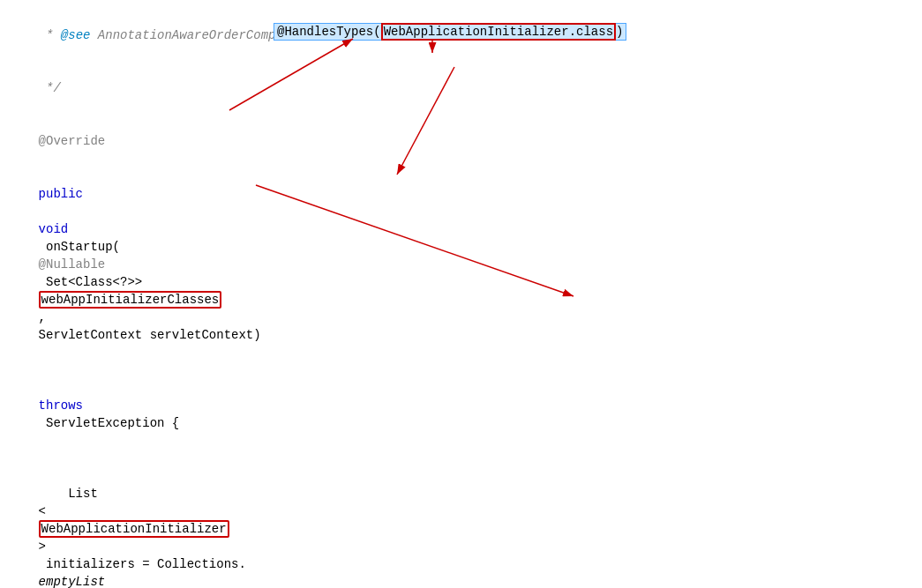  I want to click on line-comment-2: */, so click(49, 88).